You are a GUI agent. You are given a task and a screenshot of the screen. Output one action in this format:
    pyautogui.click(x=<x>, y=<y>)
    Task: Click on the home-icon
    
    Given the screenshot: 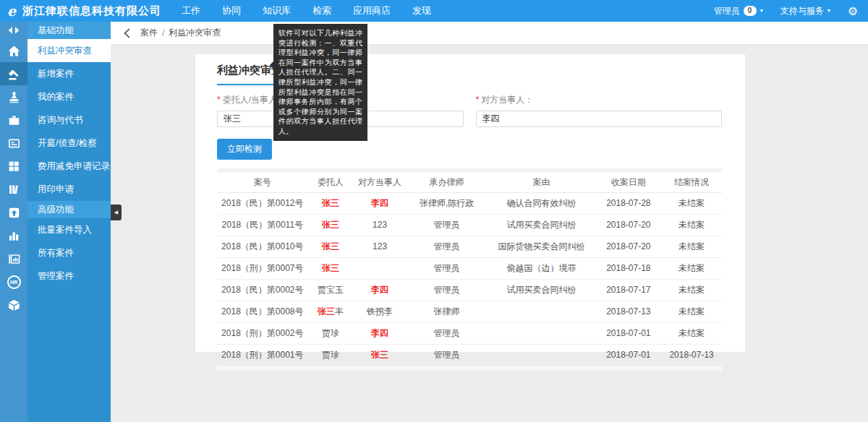 What is the action you would take?
    pyautogui.click(x=14, y=51)
    